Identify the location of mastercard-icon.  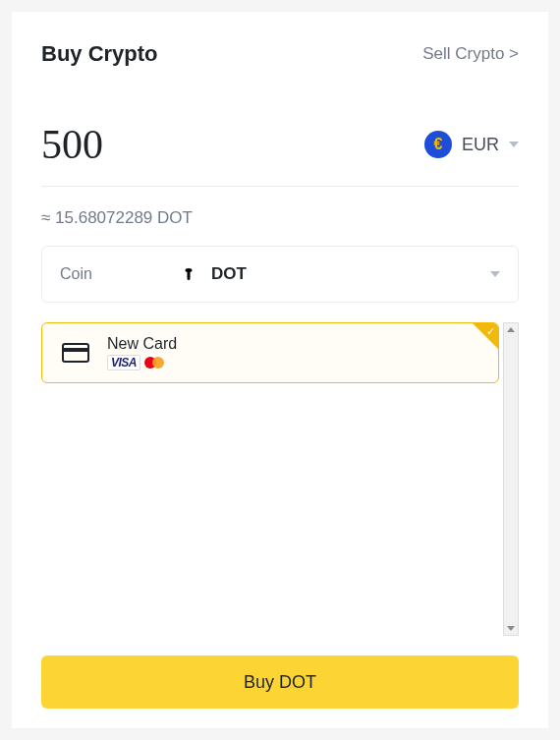
(155, 363).